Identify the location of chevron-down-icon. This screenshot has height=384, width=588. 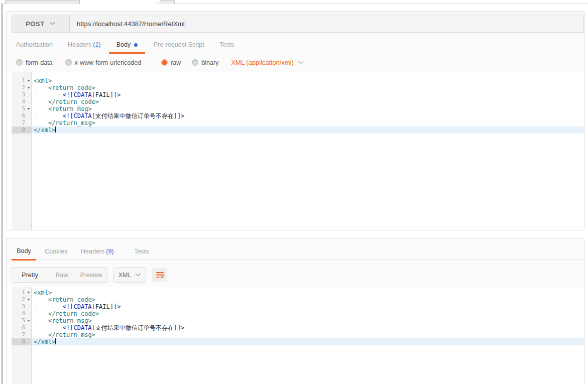
(138, 275).